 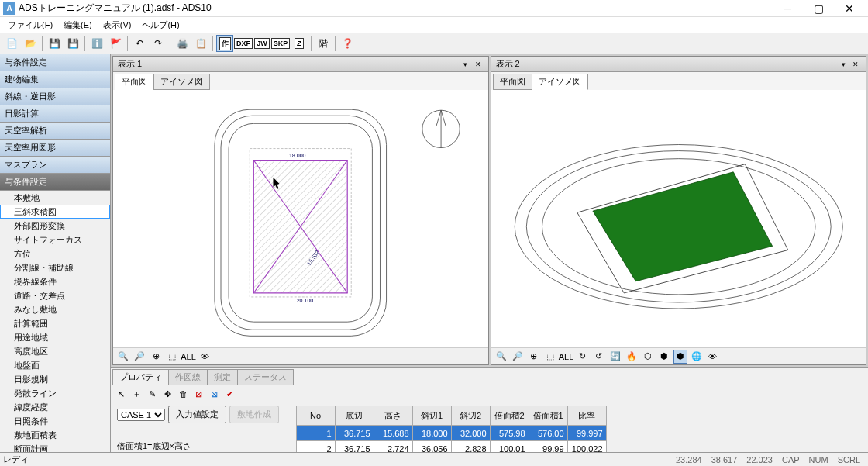 What do you see at coordinates (73, 43) in the screenshot?
I see `saveas-icon: 💾` at bounding box center [73, 43].